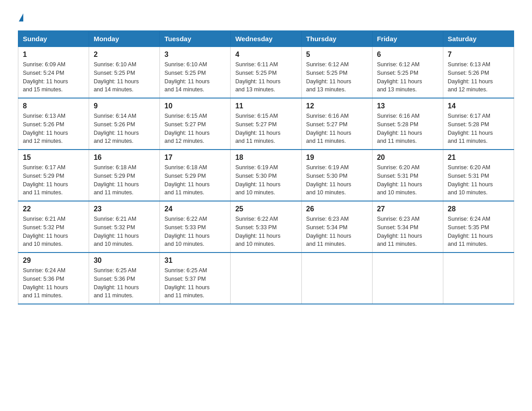 This screenshot has height=411, width=532. What do you see at coordinates (337, 106) in the screenshot?
I see `day-number: 12` at bounding box center [337, 106].